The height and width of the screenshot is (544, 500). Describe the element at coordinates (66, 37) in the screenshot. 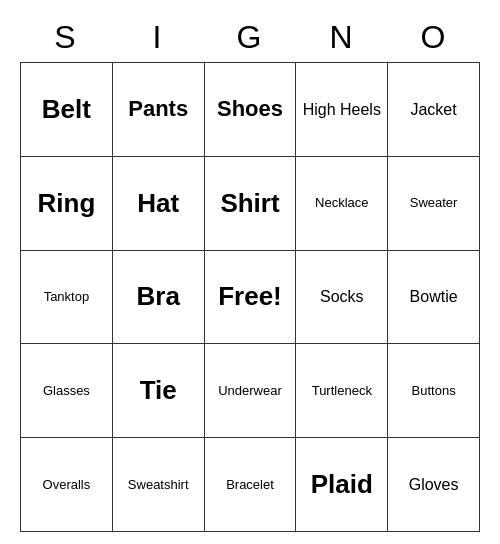

I see `header-letter: S` at that location.